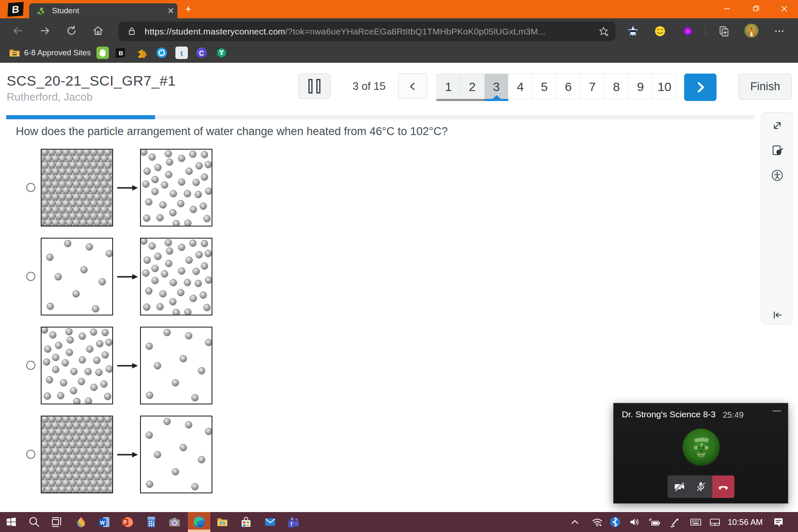 This screenshot has width=798, height=532. What do you see at coordinates (660, 31) in the screenshot?
I see `extension-smiley-icon` at bounding box center [660, 31].